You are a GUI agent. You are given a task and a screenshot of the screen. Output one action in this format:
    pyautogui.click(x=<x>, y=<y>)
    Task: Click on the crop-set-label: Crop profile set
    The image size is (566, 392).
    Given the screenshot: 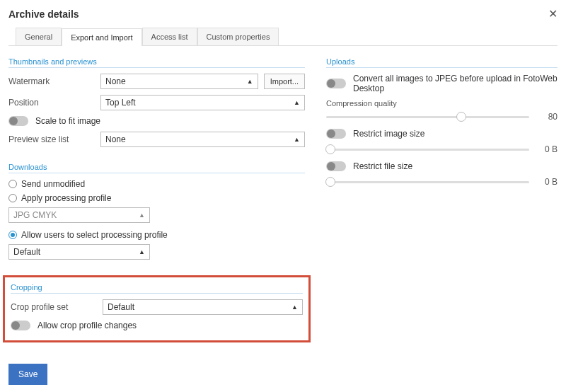 What is the action you would take?
    pyautogui.click(x=54, y=307)
    